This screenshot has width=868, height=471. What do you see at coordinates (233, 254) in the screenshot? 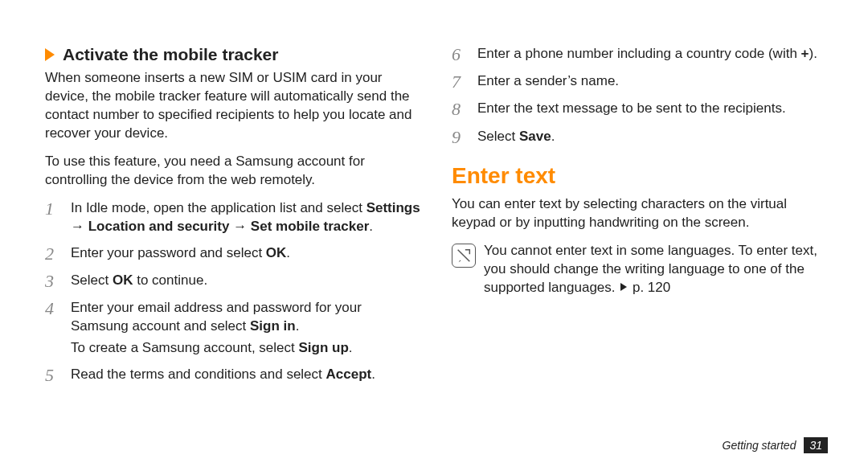
I see `step-item: 2Enter your password and select OK.` at bounding box center [233, 254].